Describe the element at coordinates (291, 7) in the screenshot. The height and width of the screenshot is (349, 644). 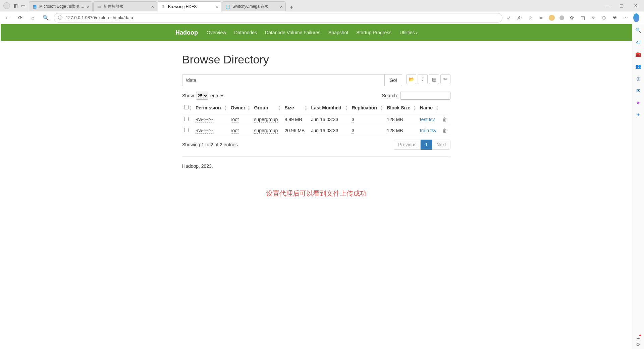
I see `new-tab-button: +` at that location.